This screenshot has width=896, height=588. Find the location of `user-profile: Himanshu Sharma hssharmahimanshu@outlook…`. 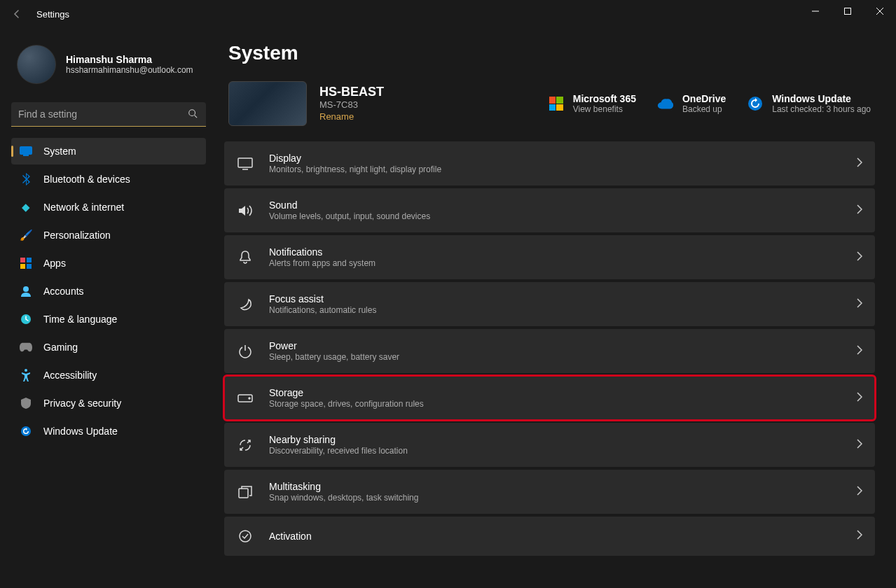

user-profile: Himanshu Sharma hssharmahimanshu@outlook… is located at coordinates (109, 66).